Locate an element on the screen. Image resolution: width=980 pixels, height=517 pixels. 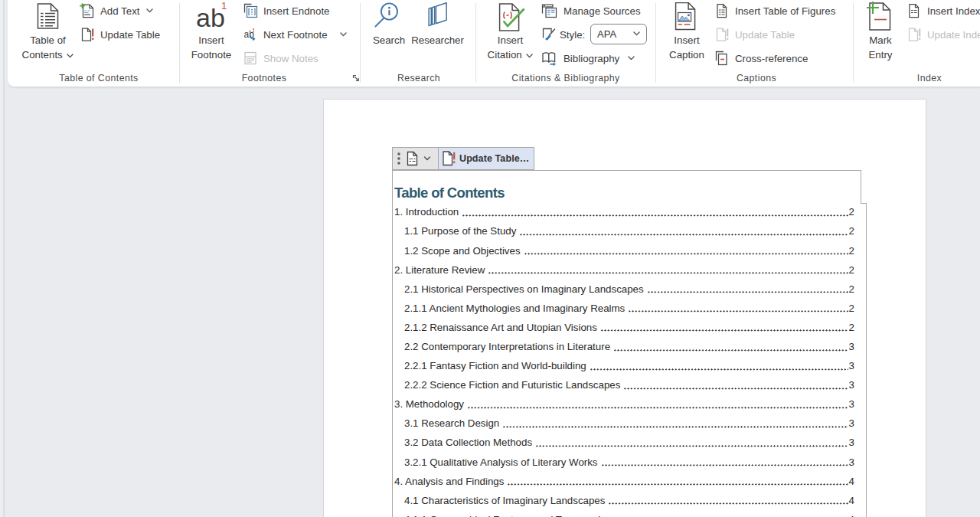
show-notes-button: Show Notes is located at coordinates (280, 58).